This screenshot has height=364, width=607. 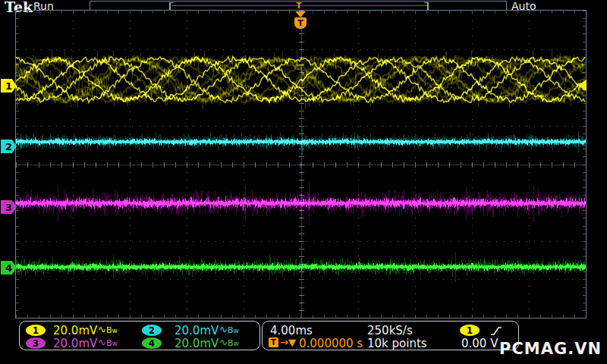 I want to click on channel-4-coupling-bandwidth-icon: ∿Bw, so click(x=229, y=343).